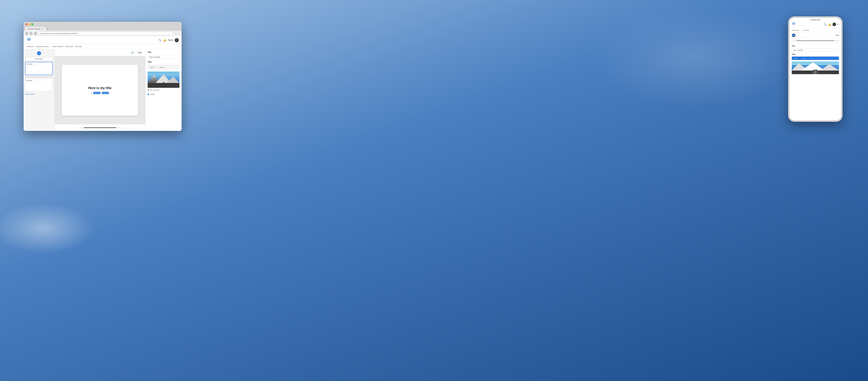  Describe the element at coordinates (794, 41) in the screenshot. I see `phone-page-current: 1` at that location.